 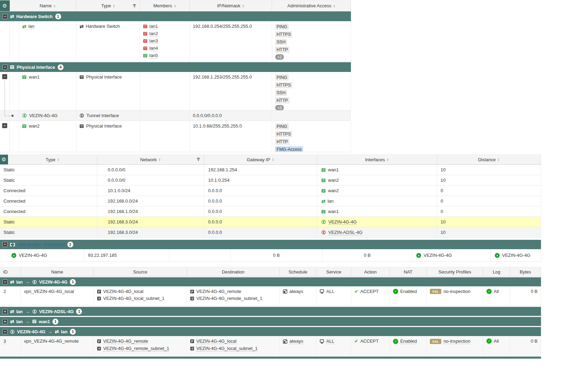 I want to click on column-header-name: Name, so click(x=57, y=272).